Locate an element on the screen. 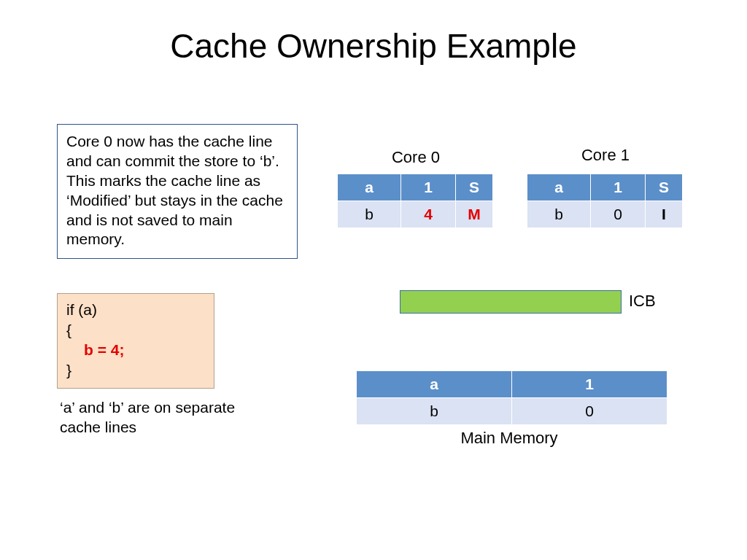 The width and height of the screenshot is (747, 560). table-row: b 0 is located at coordinates (512, 411).